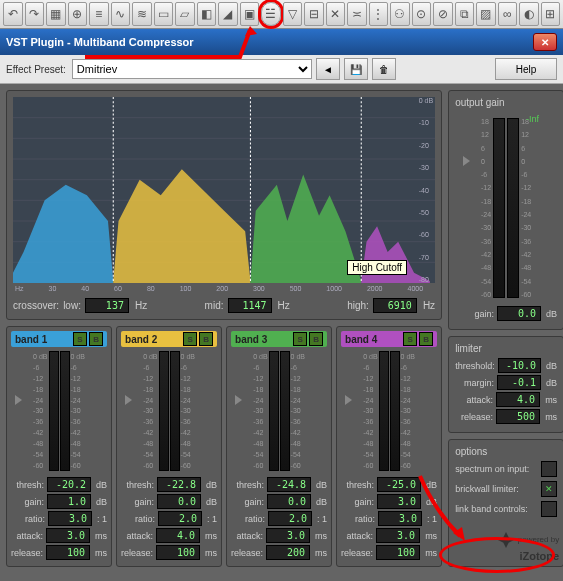 The image size is (563, 581). I want to click on band-name: band 4, so click(361, 340).